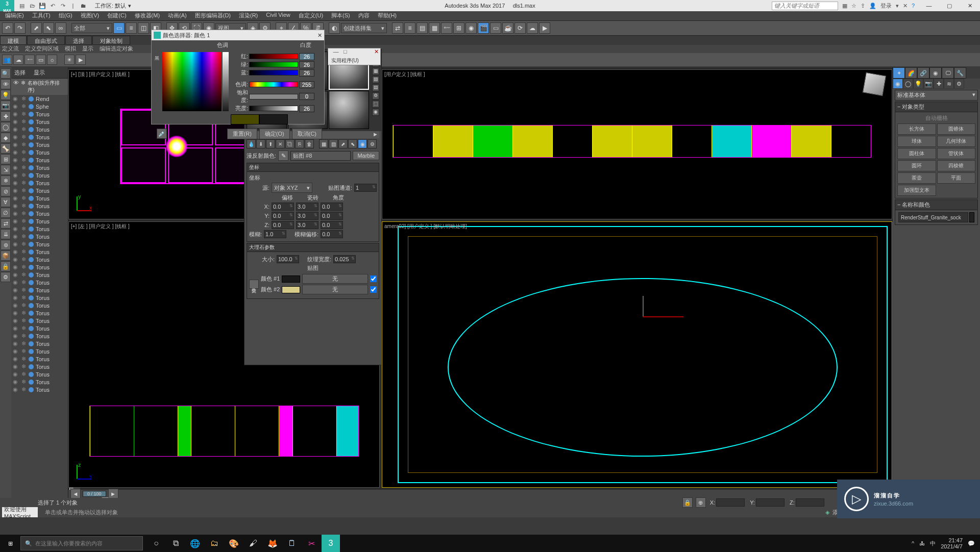  Describe the element at coordinates (248, 16) in the screenshot. I see `menu-render: 渲染(R)` at that location.